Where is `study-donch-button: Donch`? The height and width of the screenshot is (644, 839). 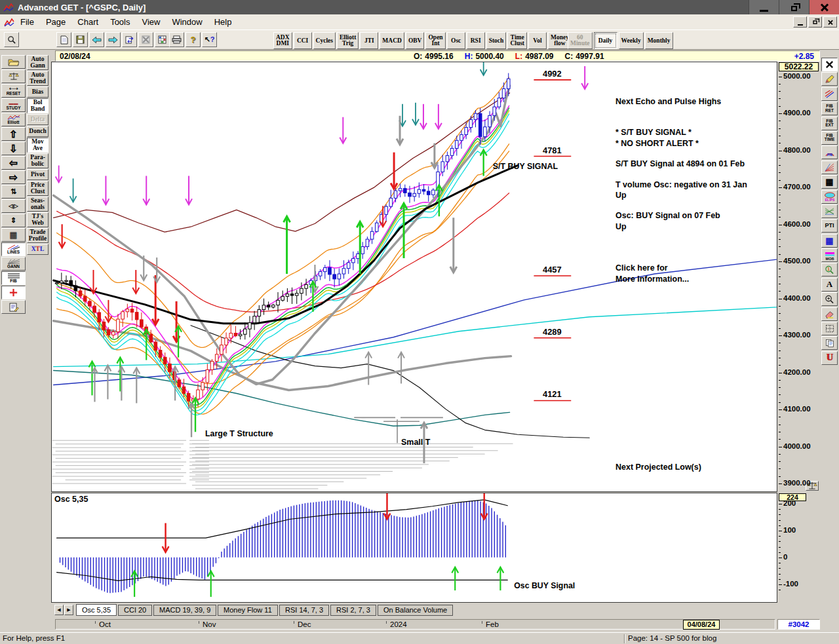 study-donch-button: Donch is located at coordinates (38, 131).